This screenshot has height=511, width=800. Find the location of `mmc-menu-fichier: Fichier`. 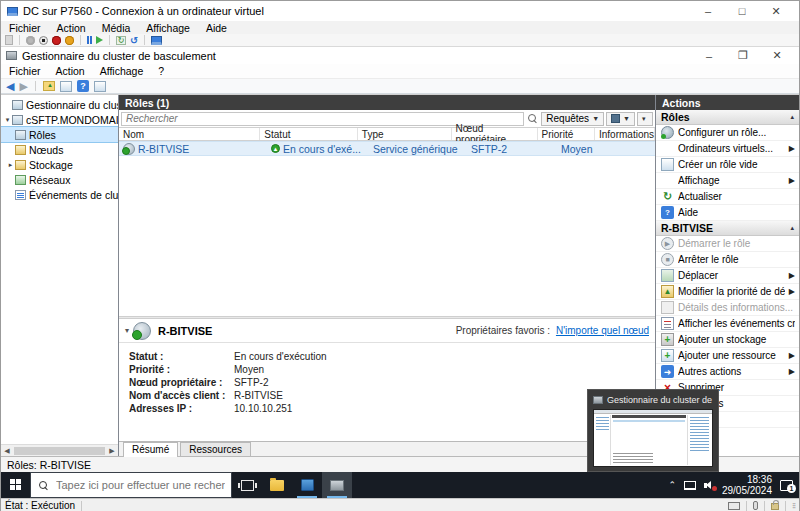

mmc-menu-fichier: Fichier is located at coordinates (25, 71).